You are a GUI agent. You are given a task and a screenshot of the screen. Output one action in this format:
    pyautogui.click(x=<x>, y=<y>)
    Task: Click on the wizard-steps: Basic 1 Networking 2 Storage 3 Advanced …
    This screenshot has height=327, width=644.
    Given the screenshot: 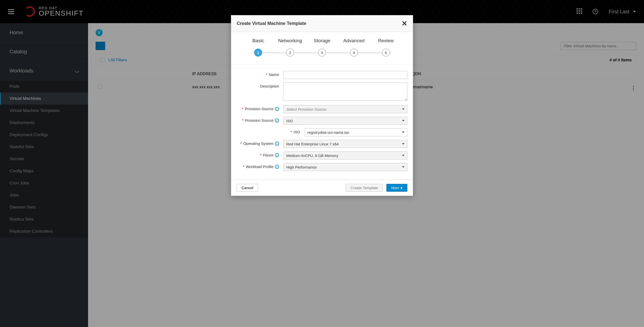 What is the action you would take?
    pyautogui.click(x=322, y=48)
    